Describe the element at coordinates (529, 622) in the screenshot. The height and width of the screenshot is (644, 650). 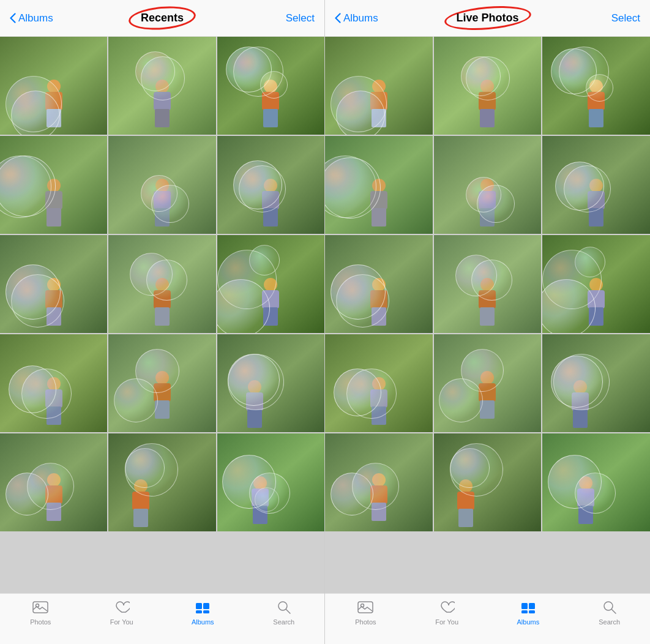
I see `right-tab-albums-label: Albums` at that location.